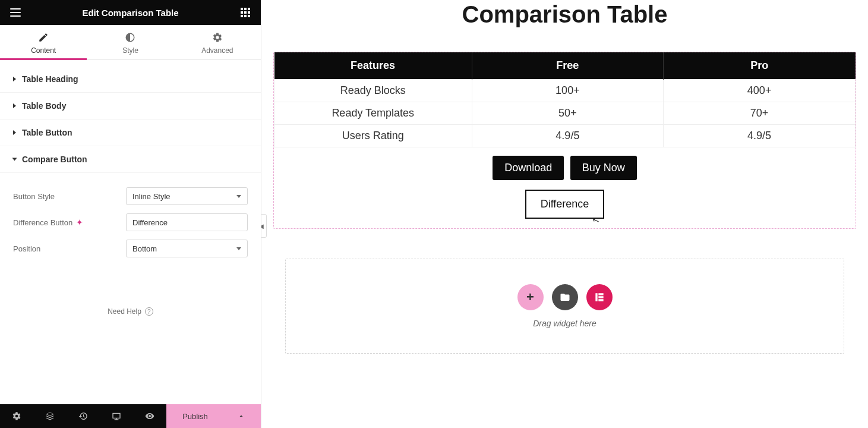  I want to click on history-icon, so click(83, 416).